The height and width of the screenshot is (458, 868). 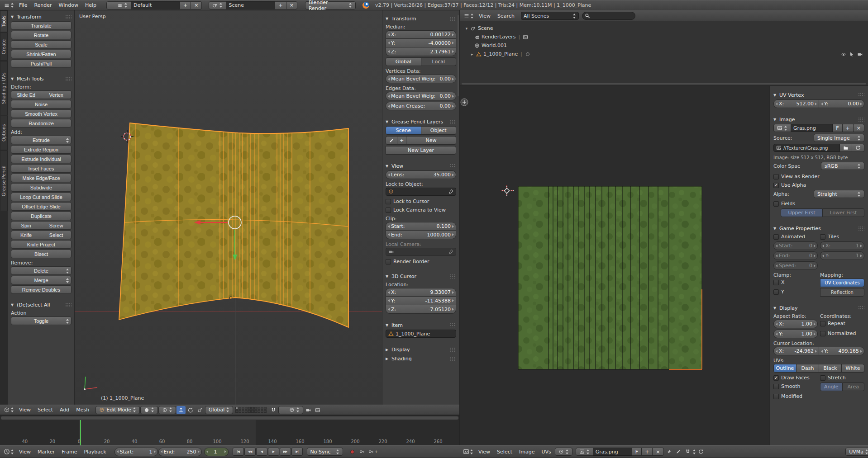 I want to click on lens-slider: Lens:35.000, so click(x=421, y=175).